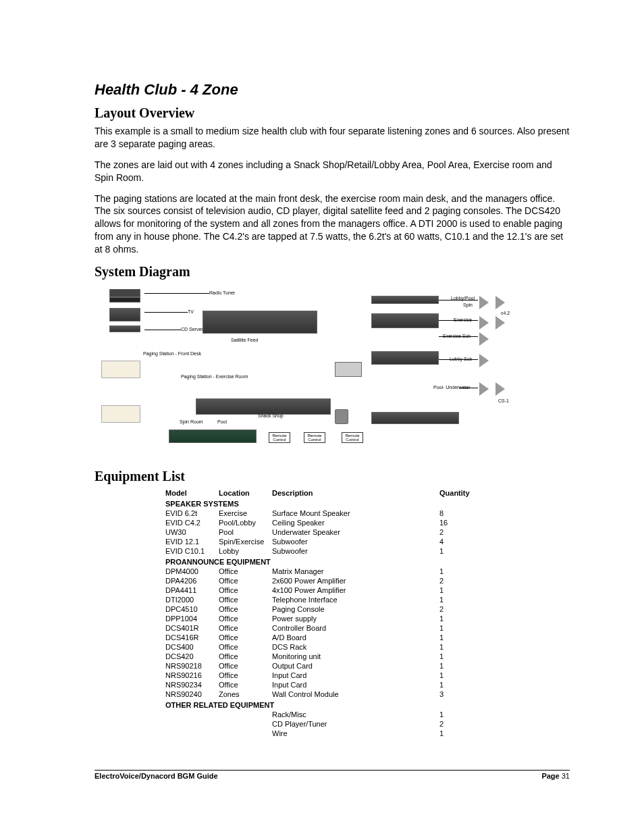 The image size is (644, 834). I want to click on footer-page-number: 31, so click(566, 776).